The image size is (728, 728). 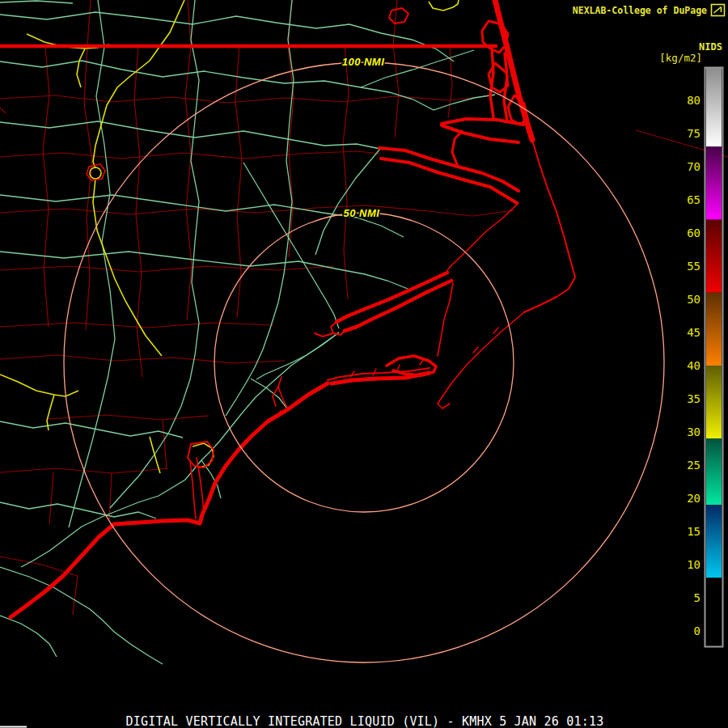 I want to click on brand-text: NEXLAB-College of DuPage, so click(x=640, y=11).